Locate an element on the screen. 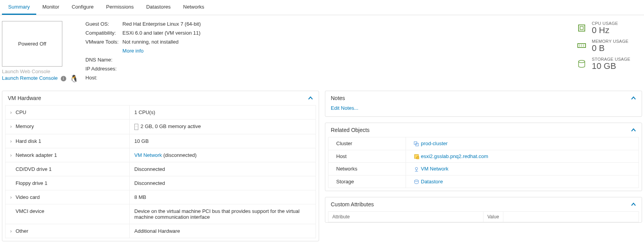  info-icon: i is located at coordinates (64, 79).